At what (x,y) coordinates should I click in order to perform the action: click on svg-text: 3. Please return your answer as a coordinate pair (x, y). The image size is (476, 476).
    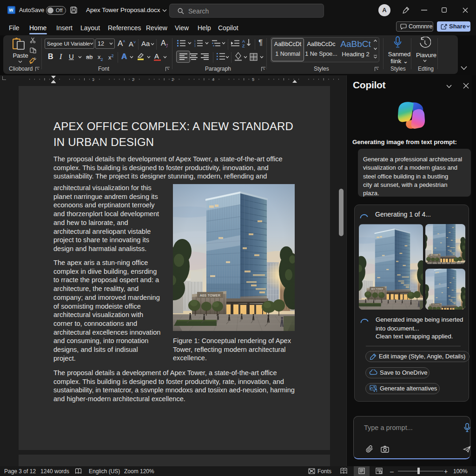
    Looking at the image, I should click on (195, 46).